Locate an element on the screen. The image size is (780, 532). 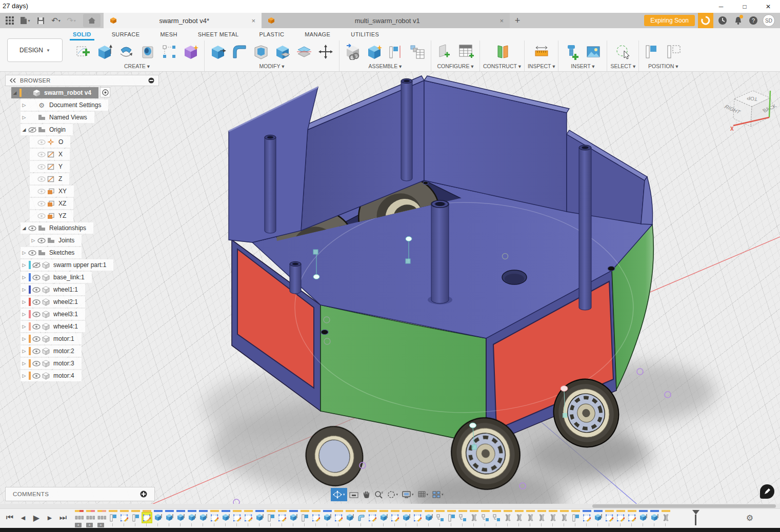
ribbon-tab-manage: MANAGE is located at coordinates (317, 34).